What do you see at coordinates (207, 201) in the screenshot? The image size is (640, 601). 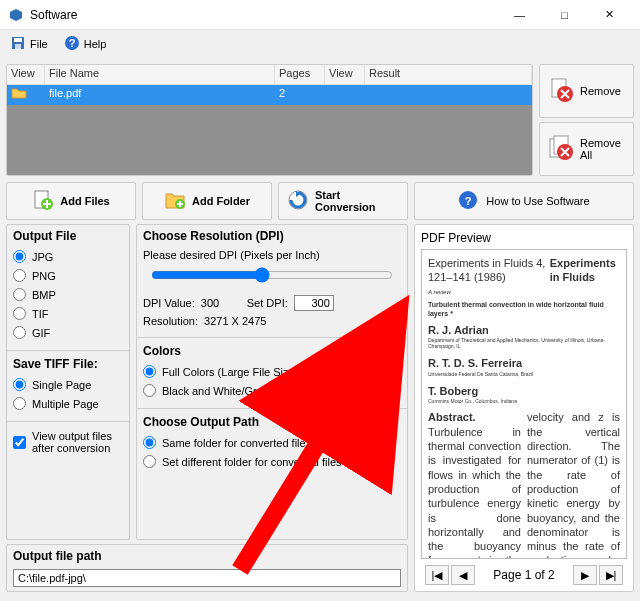 I see `add-folder-button: Add Folder` at bounding box center [207, 201].